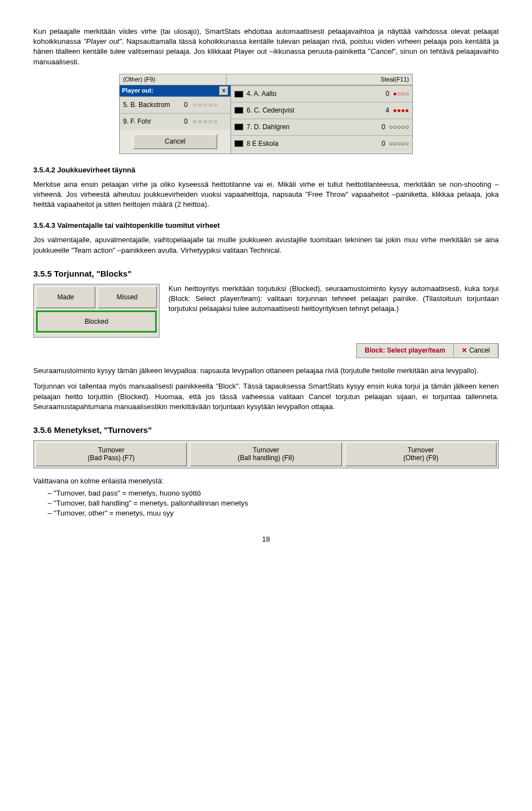  I want to click on heading-3-5-4-3: 3.5.4.3 Valmentajalle tai vaihtopenkille…, so click(266, 226).